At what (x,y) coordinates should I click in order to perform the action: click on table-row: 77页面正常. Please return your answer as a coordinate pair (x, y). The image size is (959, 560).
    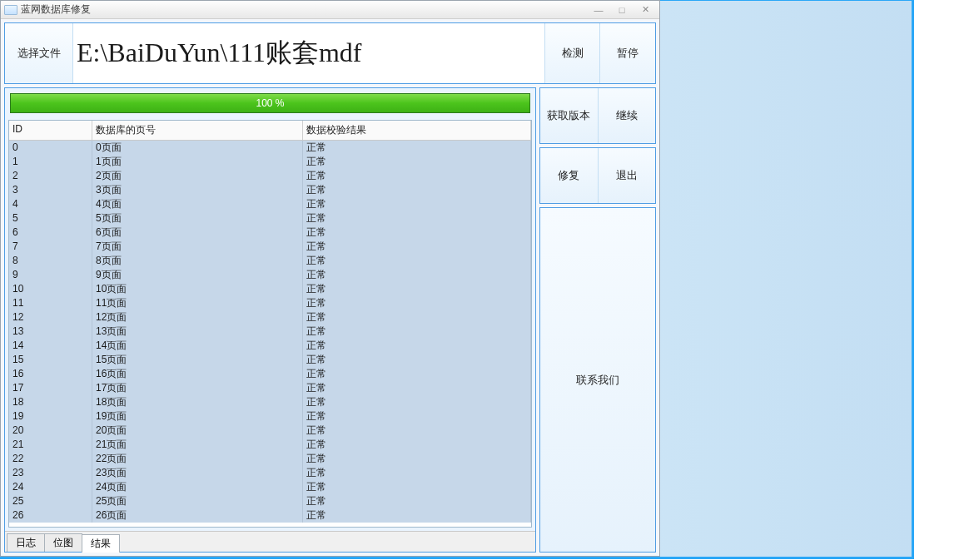
    Looking at the image, I should click on (270, 246).